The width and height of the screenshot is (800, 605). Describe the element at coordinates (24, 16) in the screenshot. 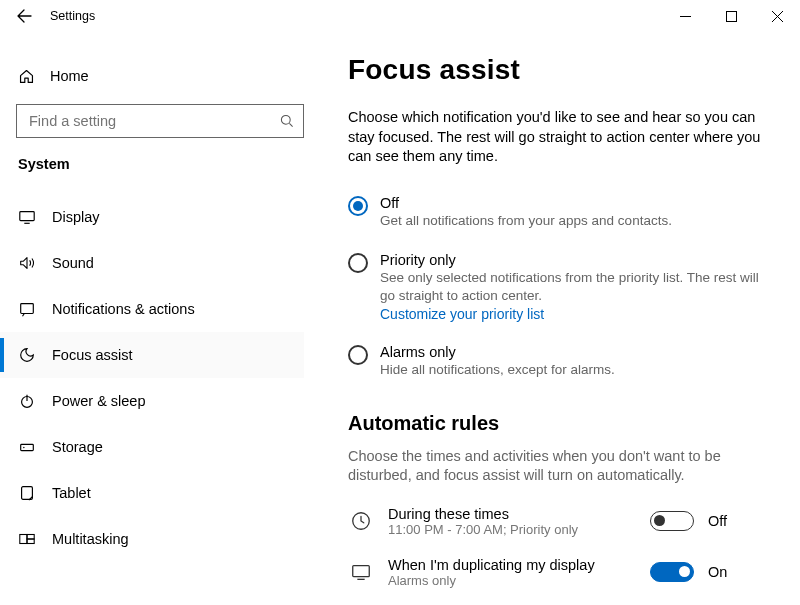

I see `arrow-left-icon` at that location.